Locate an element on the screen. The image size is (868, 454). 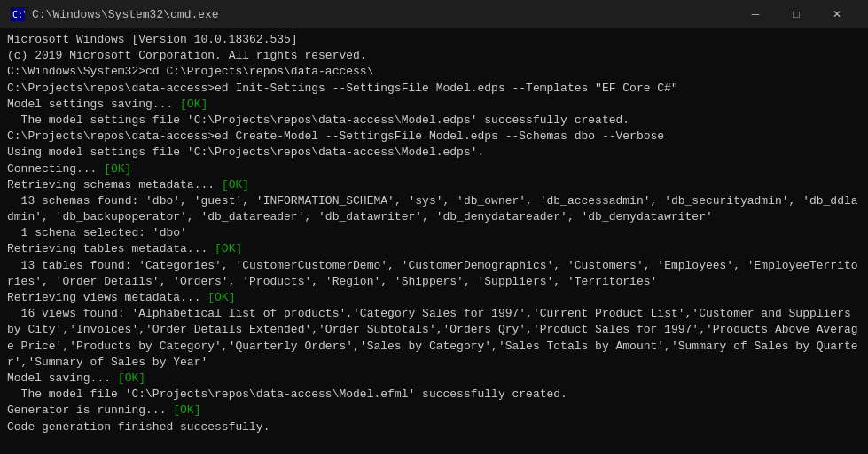
console-line: Retrieving schemas metadata... [OK] is located at coordinates (434, 185).